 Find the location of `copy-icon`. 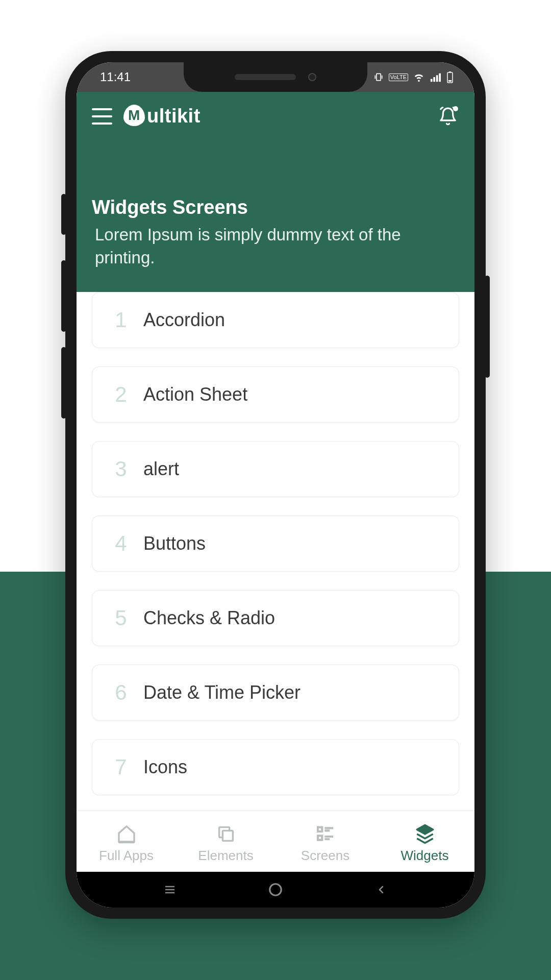

copy-icon is located at coordinates (226, 834).